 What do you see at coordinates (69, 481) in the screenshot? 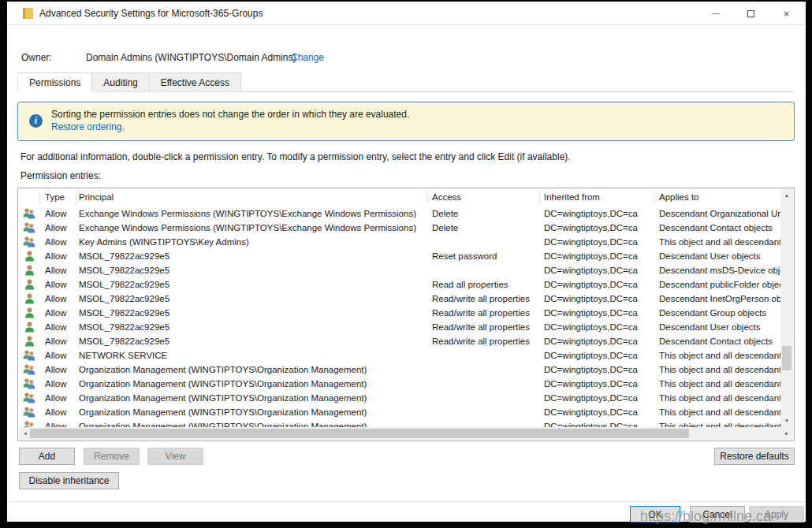
I see `disable-inheritance-button: Disable inheritance` at bounding box center [69, 481].